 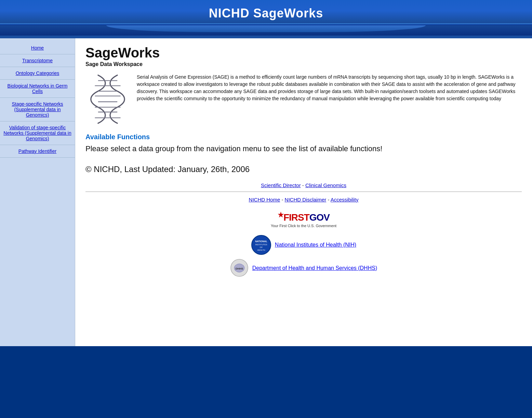 I want to click on nichd-disclaimer-link: NICHD Disclaimer, so click(x=306, y=200).